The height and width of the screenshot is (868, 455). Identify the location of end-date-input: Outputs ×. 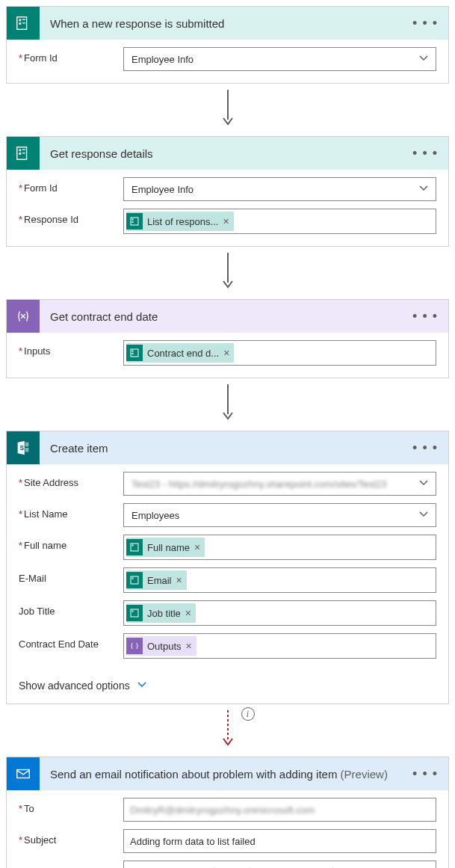
(279, 646).